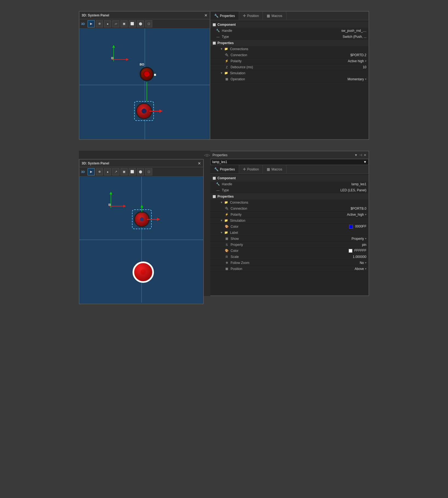  Describe the element at coordinates (290, 75) in the screenshot. I see `properties-panel-top: 🔧 Properties ✛ Position ▦ Macros ▦ Compo…` at that location.